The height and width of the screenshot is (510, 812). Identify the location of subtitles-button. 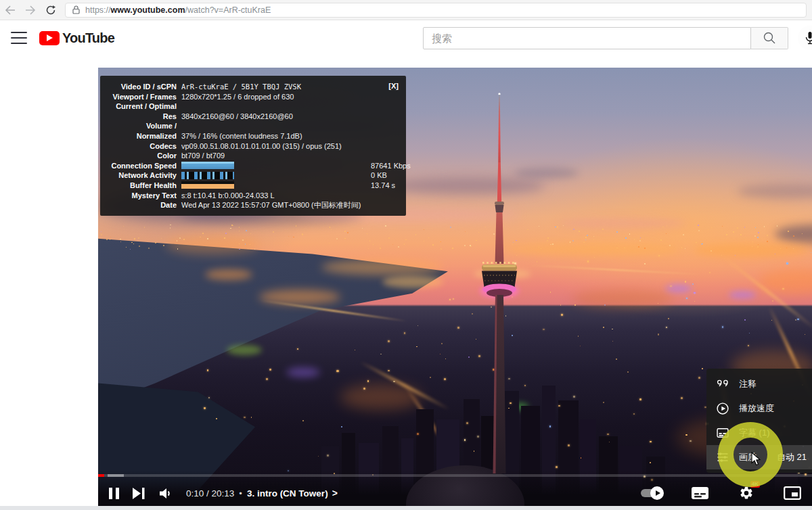
(700, 493).